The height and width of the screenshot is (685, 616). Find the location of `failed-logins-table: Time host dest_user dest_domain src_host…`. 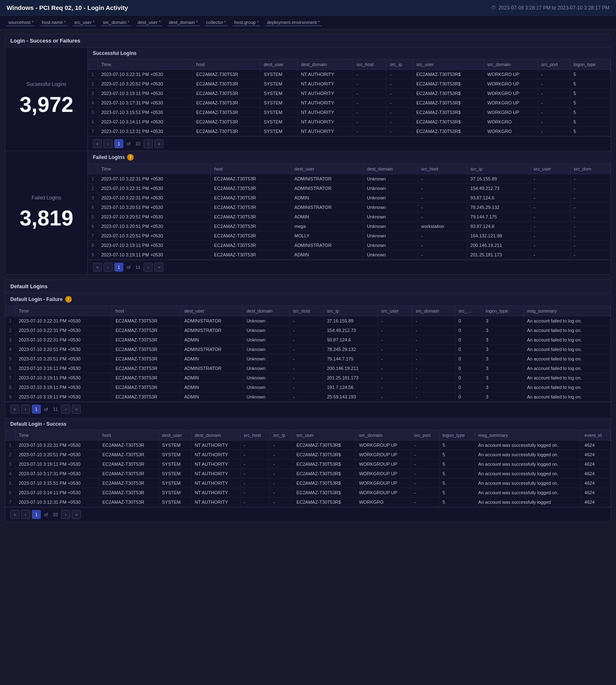

failed-logins-table: Time host dest_user dest_domain src_host… is located at coordinates (349, 212).